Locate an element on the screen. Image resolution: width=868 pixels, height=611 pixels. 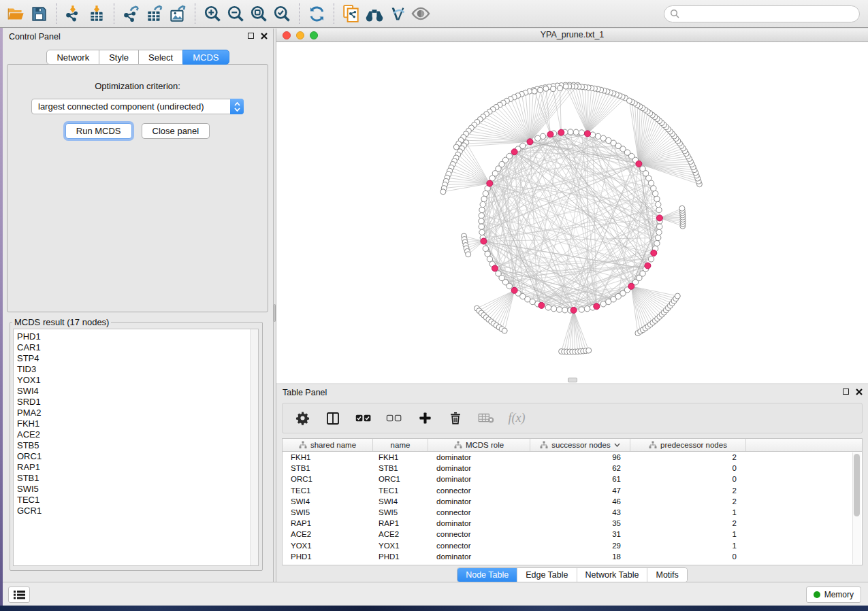
select-all-icon is located at coordinates (364, 418).